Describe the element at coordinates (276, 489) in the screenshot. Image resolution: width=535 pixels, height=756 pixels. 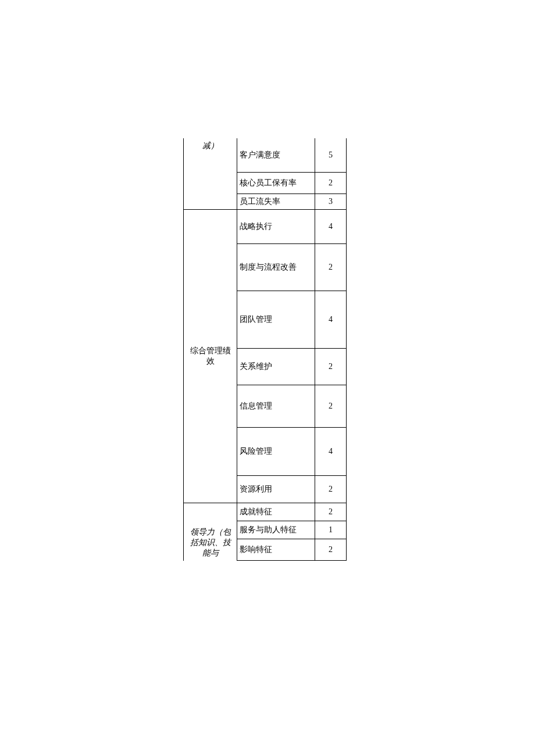
I see `item-cell: 资源利用` at that location.